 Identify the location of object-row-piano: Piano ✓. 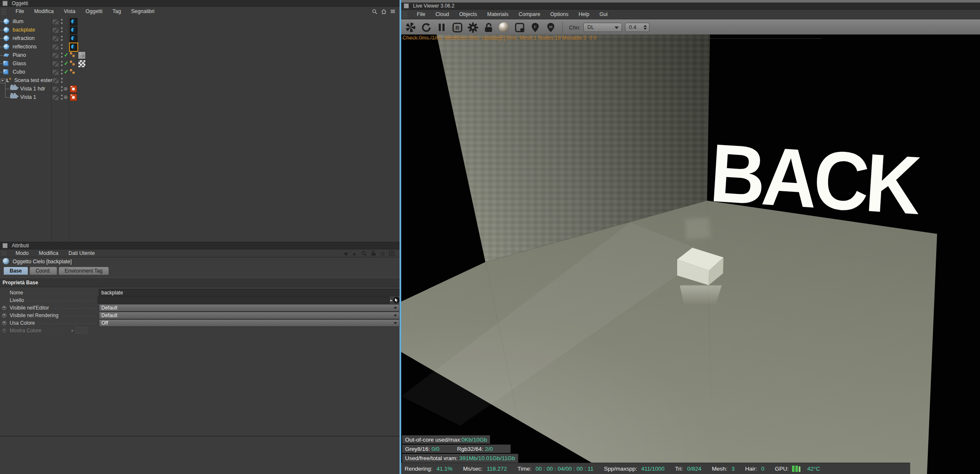
(200, 55).